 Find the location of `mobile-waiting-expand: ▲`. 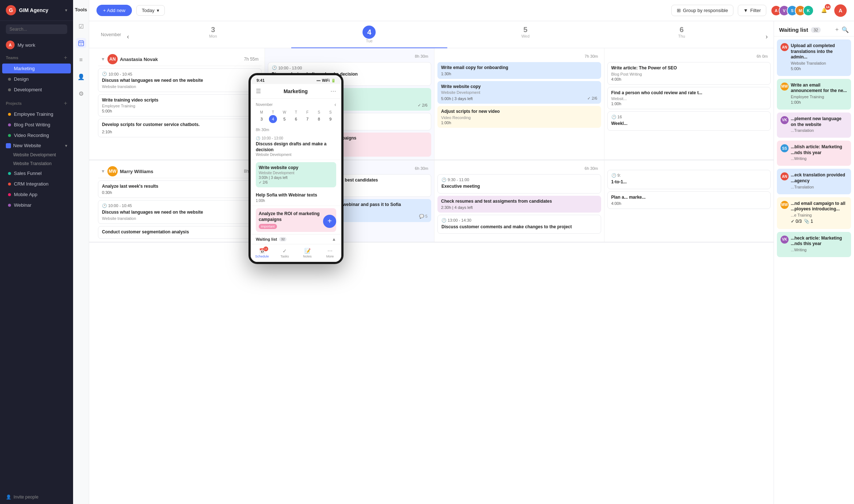

mobile-waiting-expand: ▲ is located at coordinates (334, 239).